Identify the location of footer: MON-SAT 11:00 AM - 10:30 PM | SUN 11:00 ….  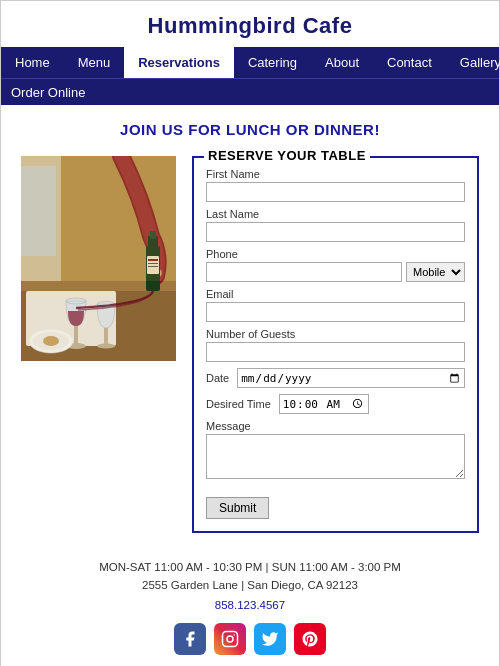
(250, 614).